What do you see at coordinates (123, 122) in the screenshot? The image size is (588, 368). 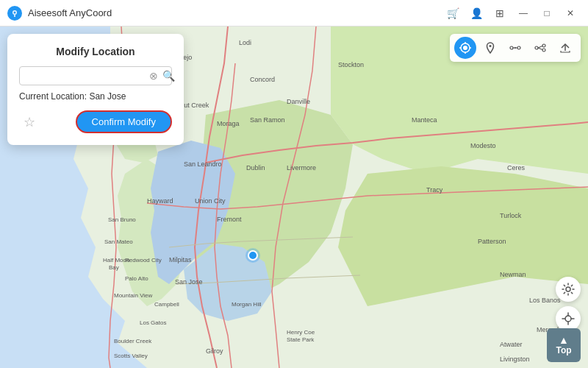 I see `confirm-modify-button: Confirm Modify` at bounding box center [123, 122].